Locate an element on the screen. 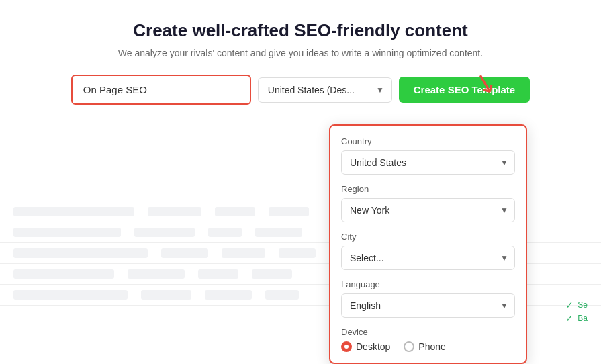  badge-se: ✓ Se is located at coordinates (576, 305).